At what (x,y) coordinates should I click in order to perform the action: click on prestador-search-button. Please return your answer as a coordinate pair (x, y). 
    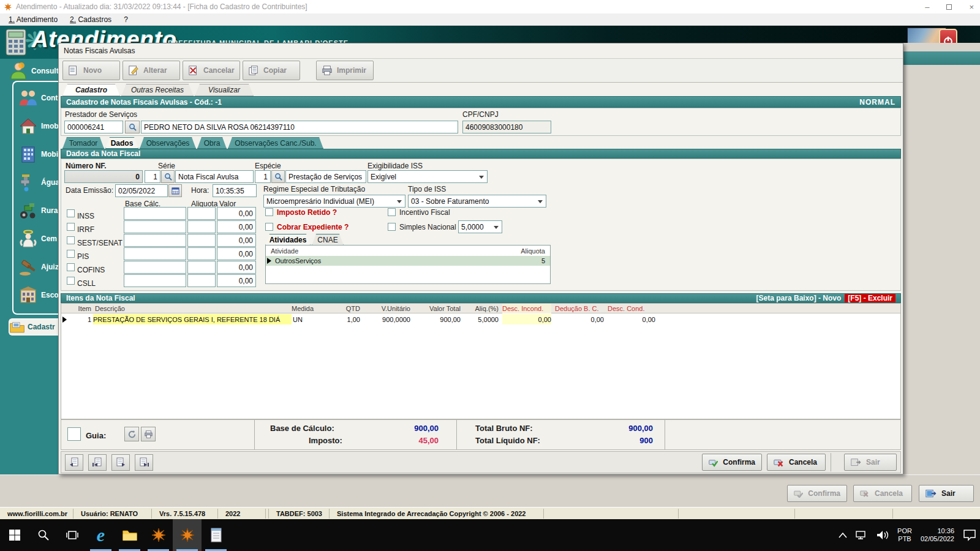
    Looking at the image, I should click on (132, 127).